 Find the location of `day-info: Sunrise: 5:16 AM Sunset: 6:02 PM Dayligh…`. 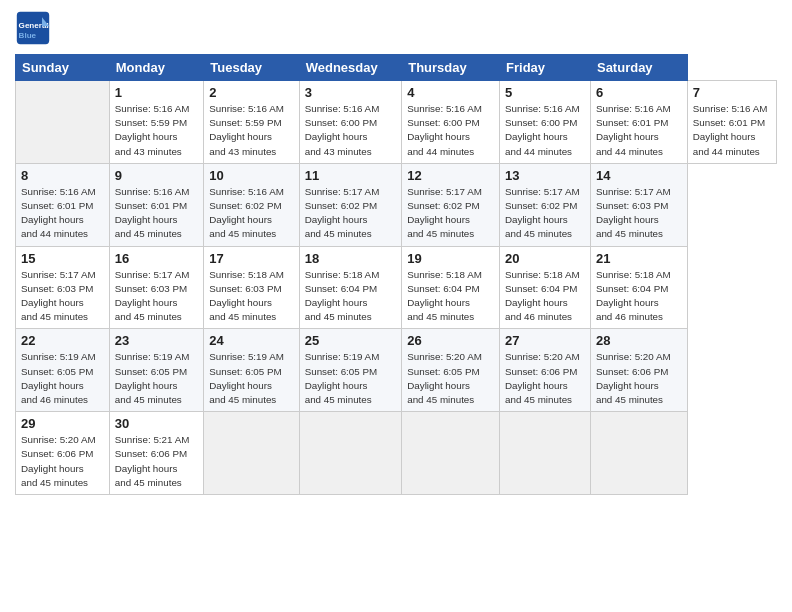

day-info: Sunrise: 5:16 AM Sunset: 6:02 PM Dayligh… is located at coordinates (251, 214).